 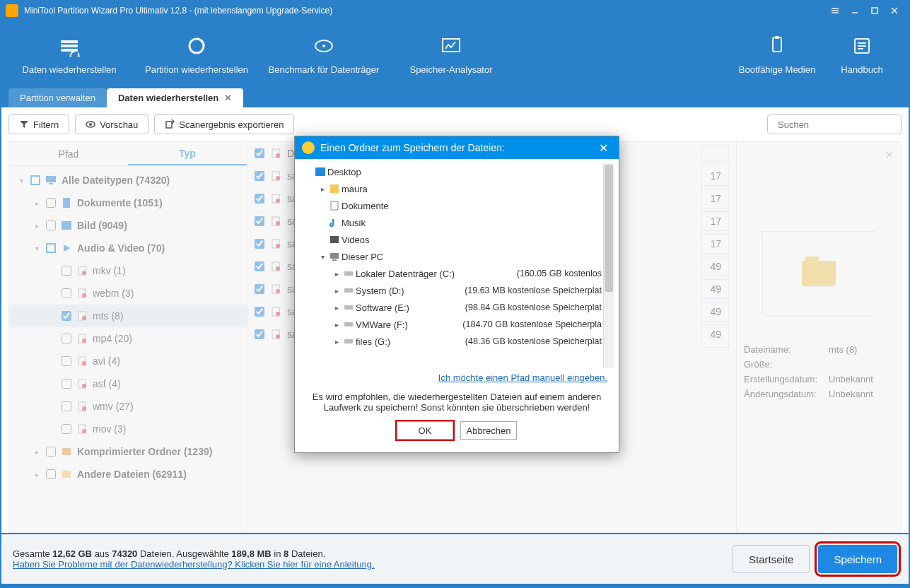 What do you see at coordinates (401, 240) in the screenshot?
I see `folder-name: Videos` at bounding box center [401, 240].